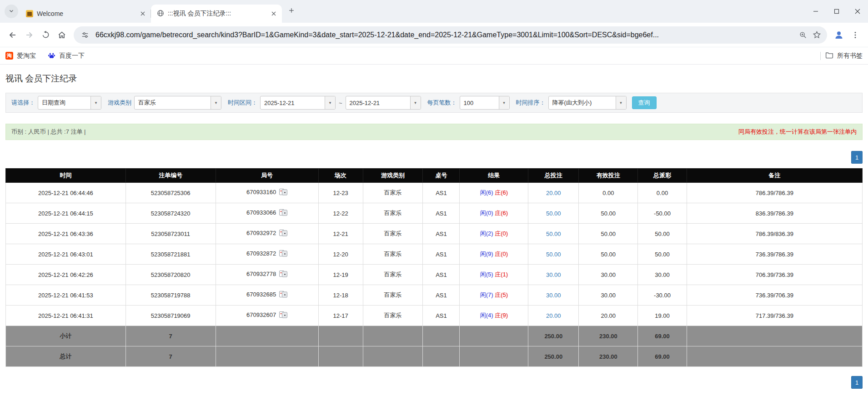 This screenshot has width=868, height=406. Describe the element at coordinates (501, 295) in the screenshot. I see `result-banker: 庄(5)` at that location.